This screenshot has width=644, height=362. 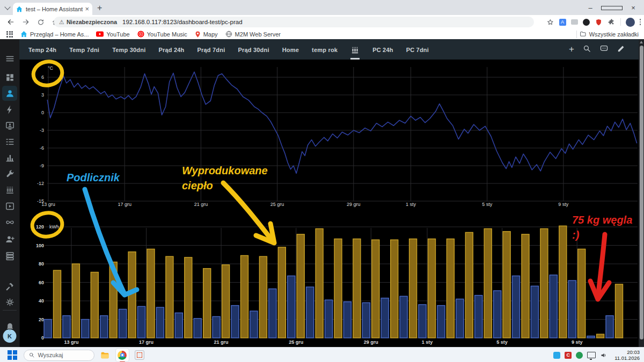 I want to click on sidebar-item-menu, so click(x=10, y=58).